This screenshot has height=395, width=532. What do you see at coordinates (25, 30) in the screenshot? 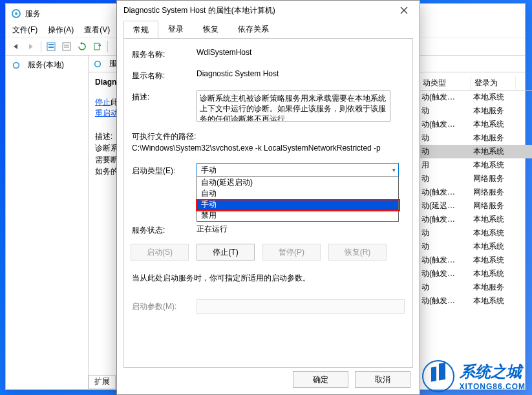
I see `menu-file: 文件(F)` at bounding box center [25, 30].